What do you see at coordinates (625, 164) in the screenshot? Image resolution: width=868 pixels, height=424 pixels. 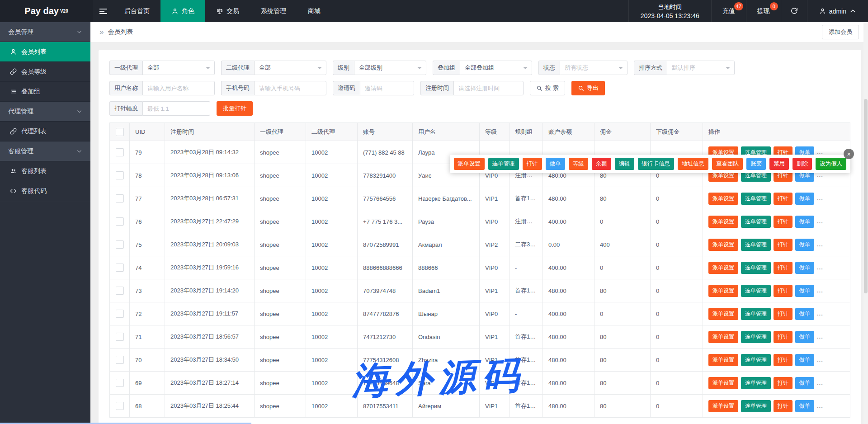 I see `popup-action-编辑: 编辑` at bounding box center [625, 164].